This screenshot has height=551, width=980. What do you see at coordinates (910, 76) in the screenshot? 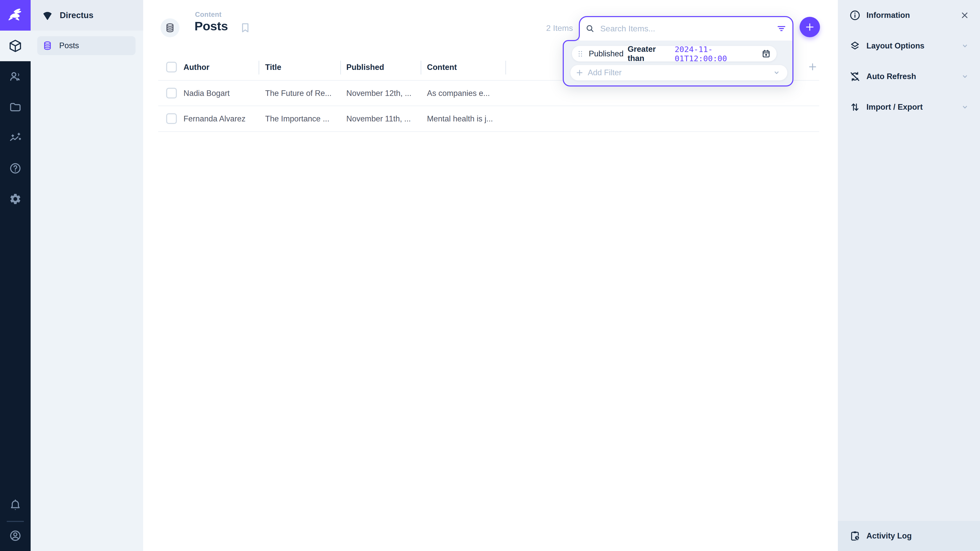
I see `sidebar-section-label: Auto Refresh` at bounding box center [910, 76].